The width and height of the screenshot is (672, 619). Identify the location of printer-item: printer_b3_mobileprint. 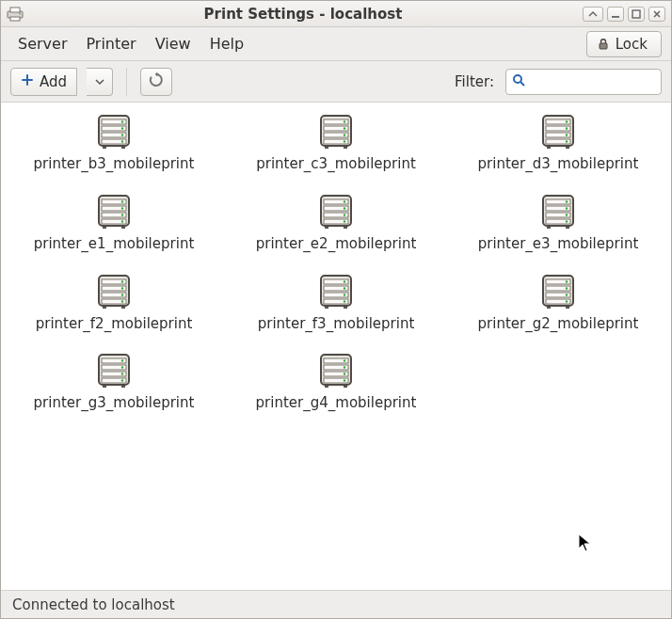
(114, 141).